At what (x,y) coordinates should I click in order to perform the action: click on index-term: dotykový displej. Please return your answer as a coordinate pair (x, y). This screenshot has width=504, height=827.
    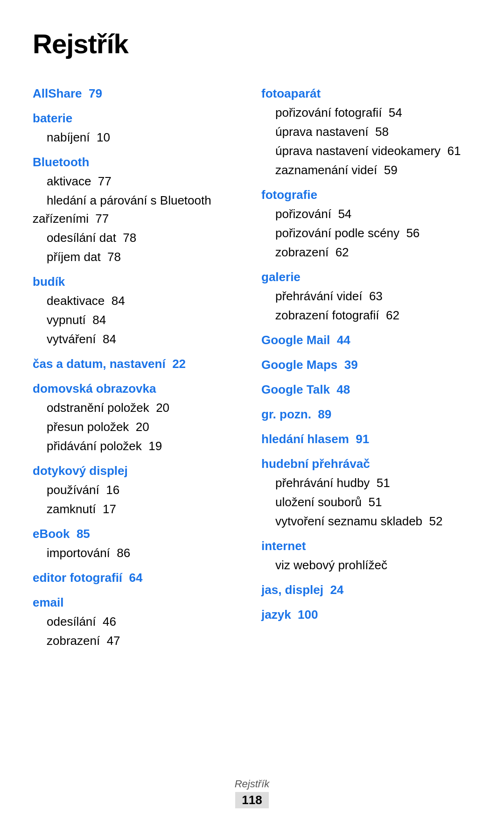
    Looking at the image, I should click on (80, 471).